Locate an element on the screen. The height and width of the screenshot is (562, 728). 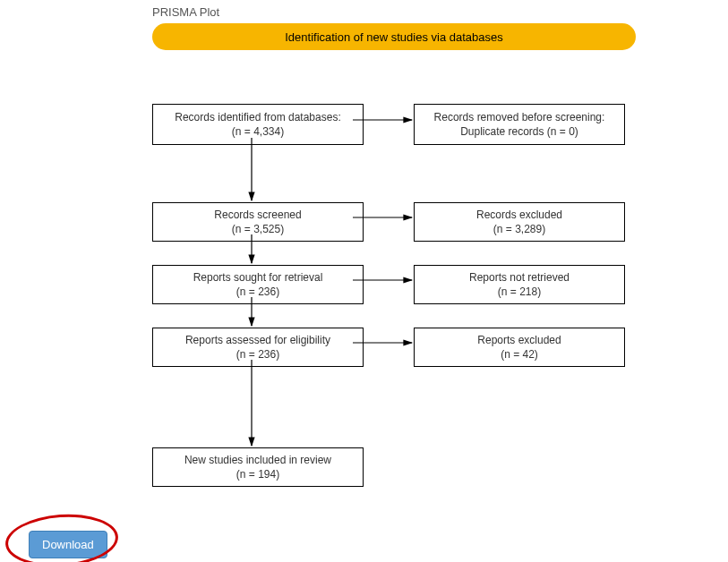
box-line-2: (n = 3,289) is located at coordinates (519, 229).